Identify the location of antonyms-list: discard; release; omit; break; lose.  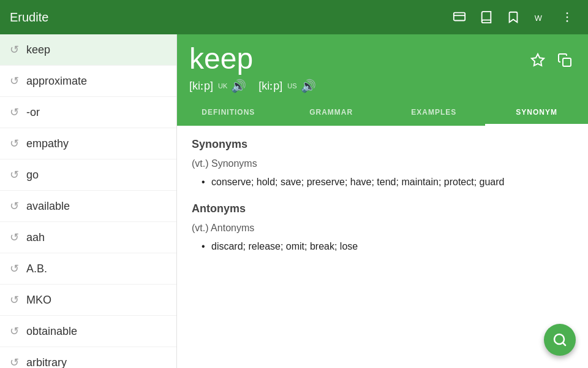
(387, 247).